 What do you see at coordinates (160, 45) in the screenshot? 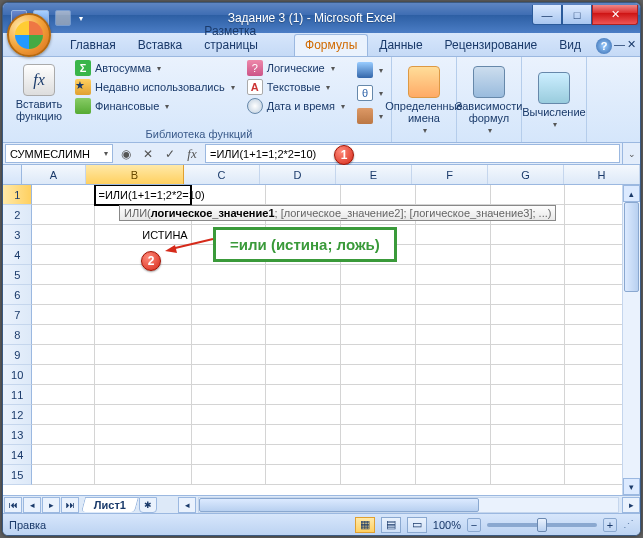
I see `tab-insert: Вставка` at bounding box center [160, 45].